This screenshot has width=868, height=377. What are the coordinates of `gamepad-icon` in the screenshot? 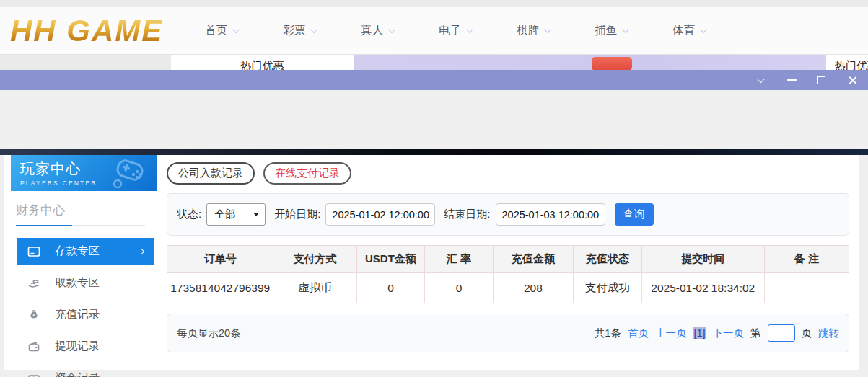 It's located at (128, 174).